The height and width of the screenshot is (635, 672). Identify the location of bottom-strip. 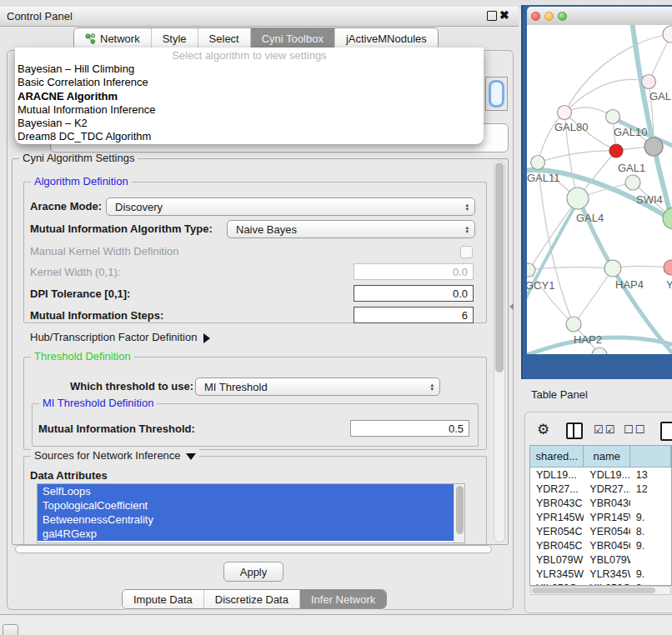
(336, 625).